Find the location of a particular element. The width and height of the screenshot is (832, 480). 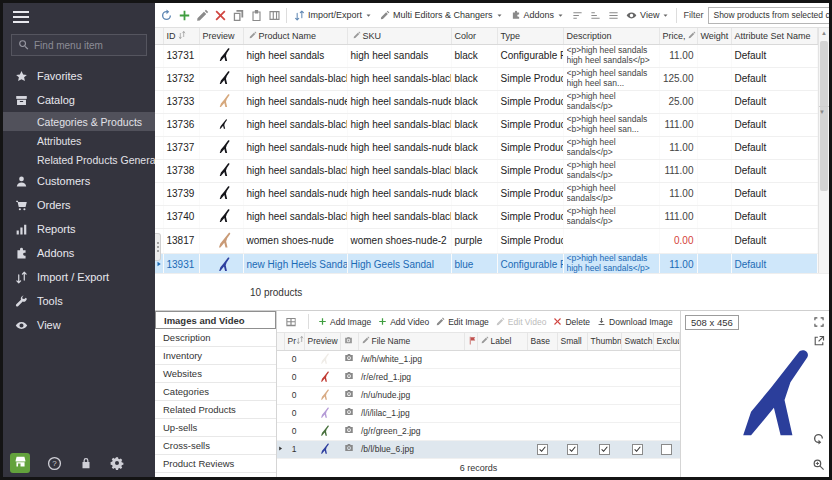

table-row: 13736high heel sandals-black-36high heel… is located at coordinates (486, 124).